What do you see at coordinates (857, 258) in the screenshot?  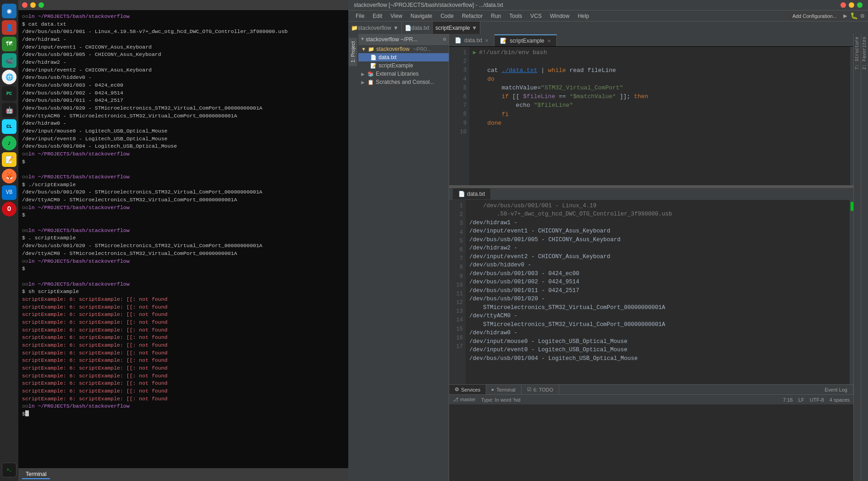 I see `structure-bar: 7: Structure` at bounding box center [857, 258].